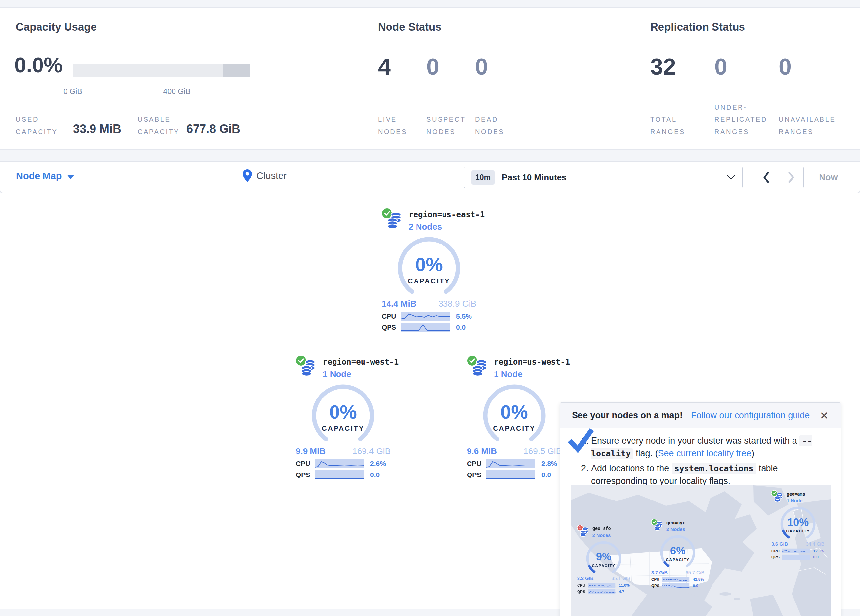 The width and height of the screenshot is (860, 616). Describe the element at coordinates (705, 453) in the screenshot. I see `locality-tree-link: See current locality tree` at that location.